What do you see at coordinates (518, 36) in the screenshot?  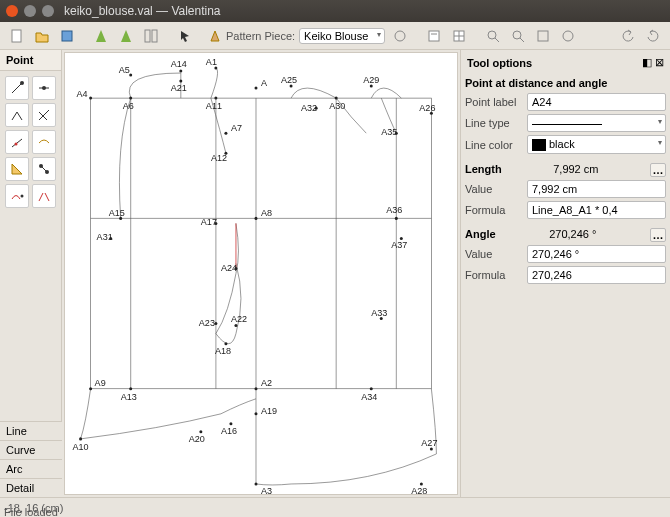 I see `zoom-out-button` at bounding box center [518, 36].